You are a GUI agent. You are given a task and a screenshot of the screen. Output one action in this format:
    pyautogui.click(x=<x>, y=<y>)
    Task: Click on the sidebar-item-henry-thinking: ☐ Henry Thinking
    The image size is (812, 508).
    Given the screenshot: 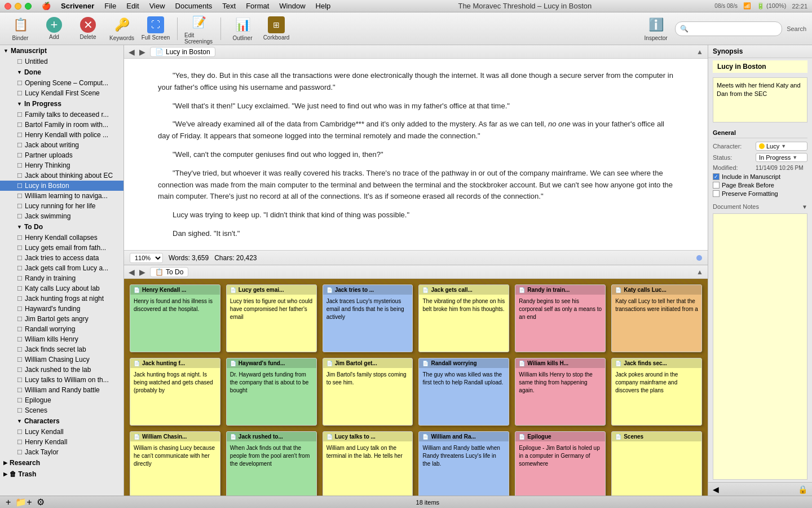 What is the action you would take?
    pyautogui.click(x=62, y=165)
    